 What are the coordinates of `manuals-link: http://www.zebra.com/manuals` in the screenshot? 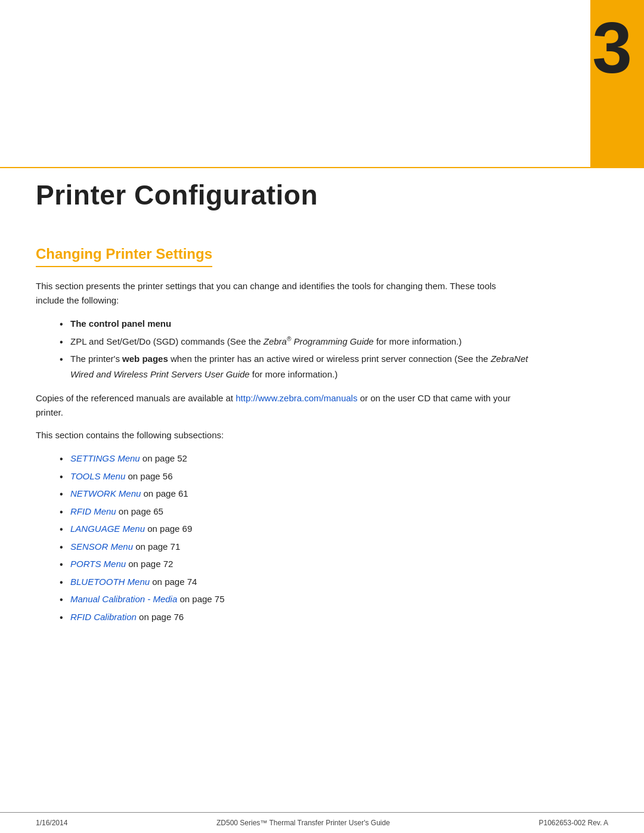 It's located at (296, 398).